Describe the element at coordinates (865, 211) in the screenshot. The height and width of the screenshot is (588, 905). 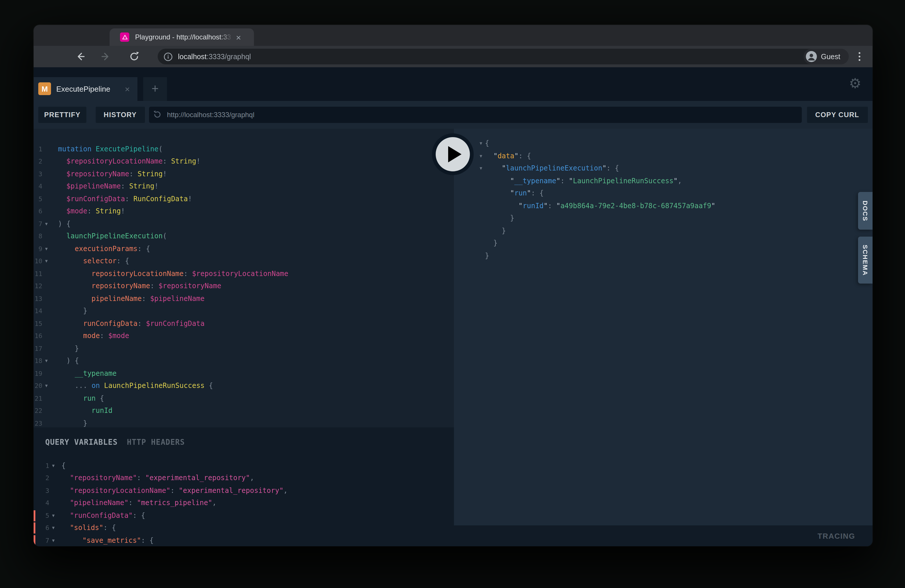
I see `docs-side-tab-label: DOCS` at that location.